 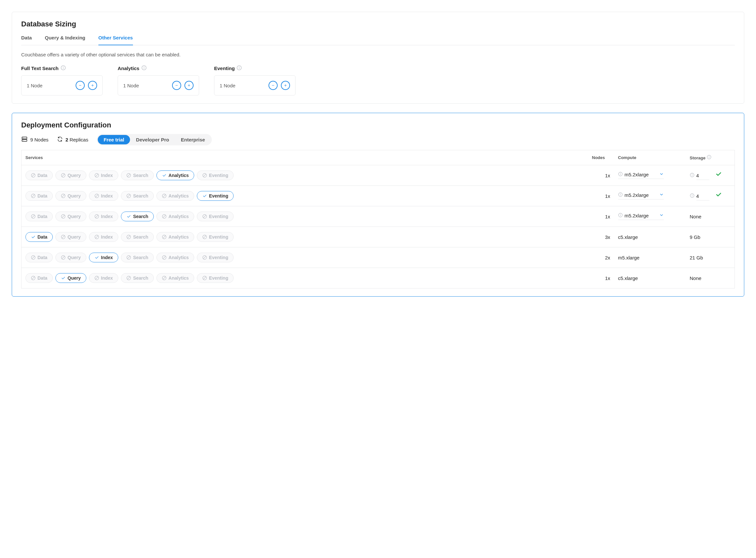 I want to click on deployment-title: Deployment Configuration, so click(x=378, y=125).